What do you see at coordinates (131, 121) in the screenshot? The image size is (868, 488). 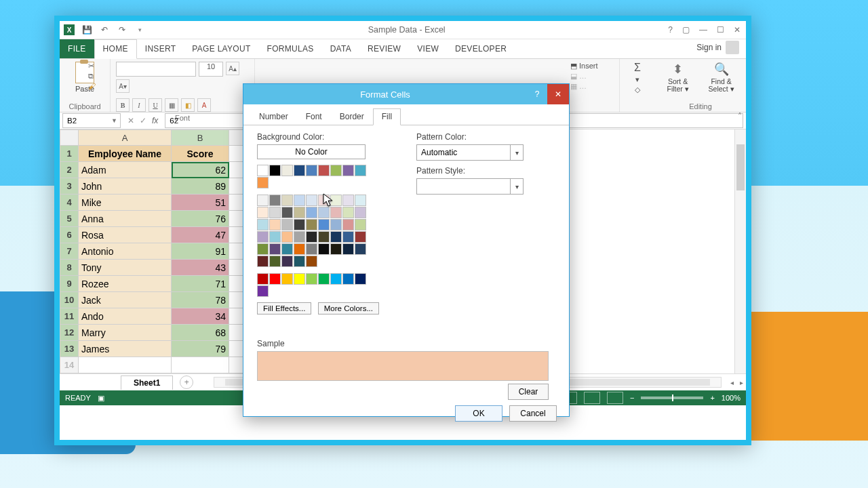 I see `cancel-fx-icon: ✕` at bounding box center [131, 121].